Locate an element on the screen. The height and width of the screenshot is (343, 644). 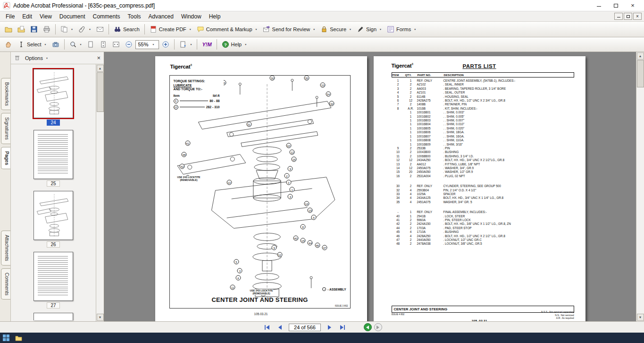
secure-button: Secure ▼ is located at coordinates (336, 29).